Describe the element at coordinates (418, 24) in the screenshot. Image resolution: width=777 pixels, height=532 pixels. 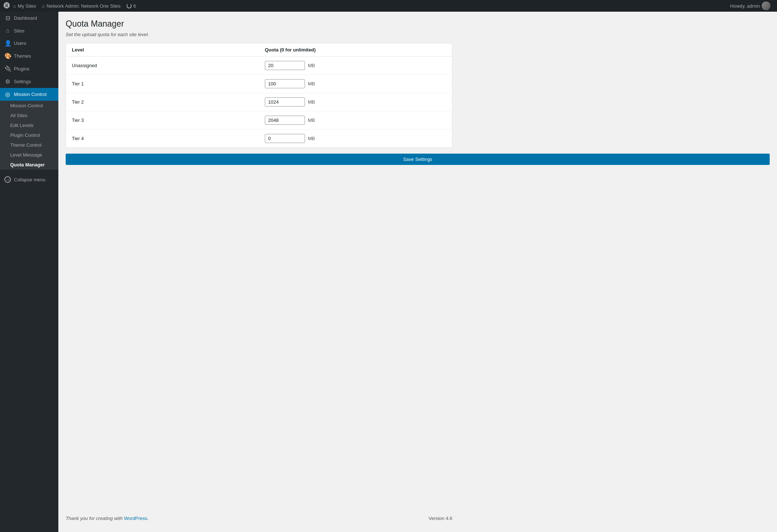
I see `page-title: Quota Manager` at that location.